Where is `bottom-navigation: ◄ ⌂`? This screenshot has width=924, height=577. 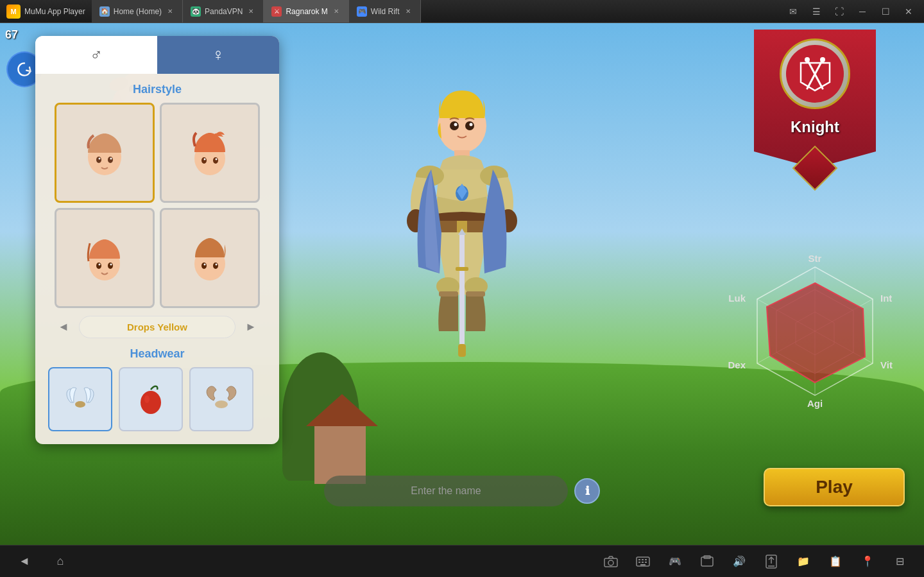
bottom-navigation: ◄ ⌂ is located at coordinates (42, 562).